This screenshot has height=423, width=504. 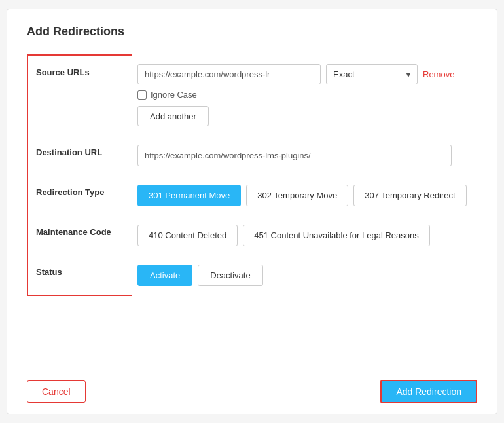 I want to click on activate-button: Activate, so click(x=165, y=275).